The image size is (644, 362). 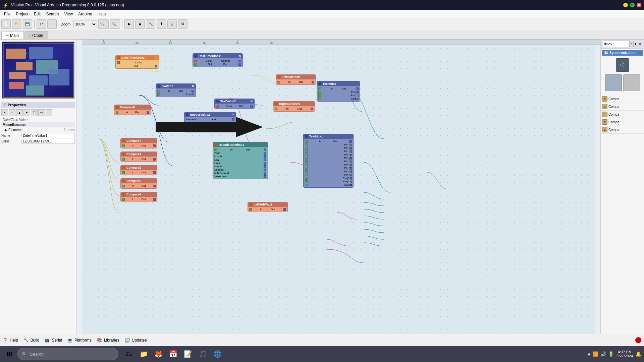 What do you see at coordinates (623, 99) in the screenshot?
I see `component-item-1: C Compa` at bounding box center [623, 99].